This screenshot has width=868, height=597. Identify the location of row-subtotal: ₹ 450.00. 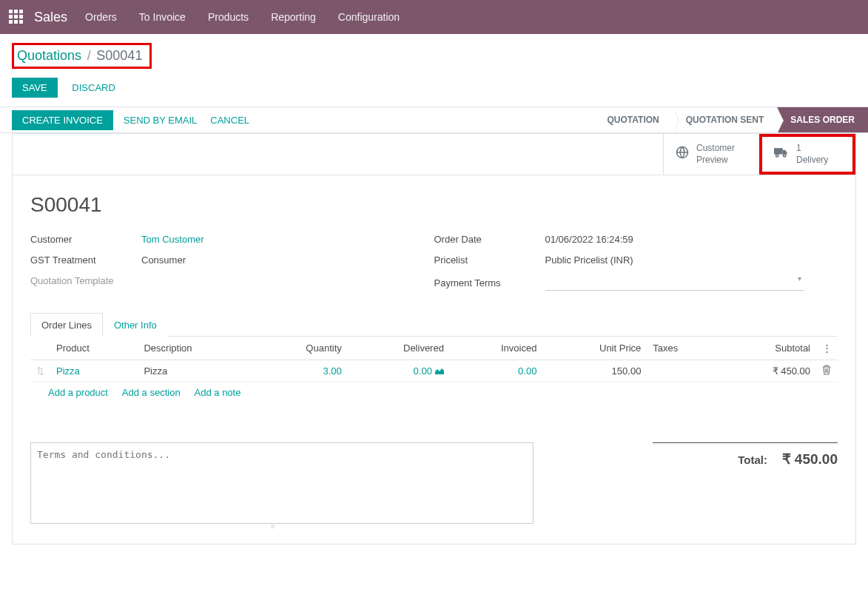
(768, 371).